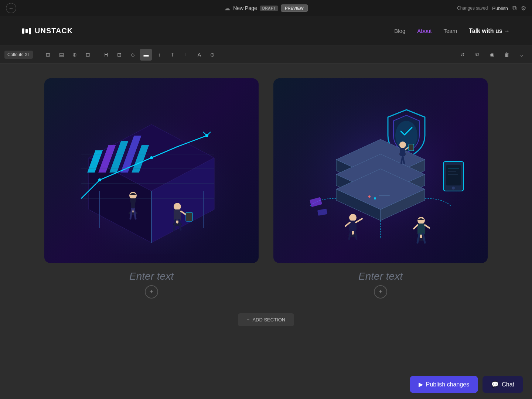 This screenshot has height=399, width=532. What do you see at coordinates (503, 384) in the screenshot?
I see `chat-button: 💬 Chat` at bounding box center [503, 384].